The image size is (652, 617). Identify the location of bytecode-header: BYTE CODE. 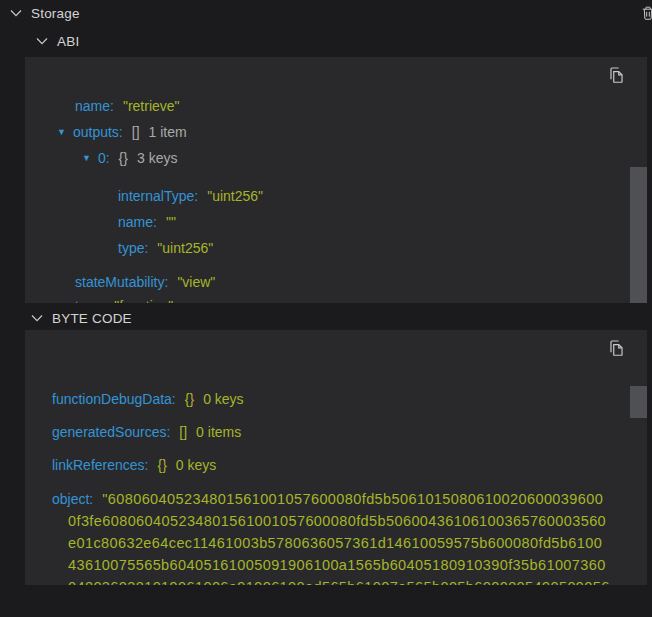
(326, 318).